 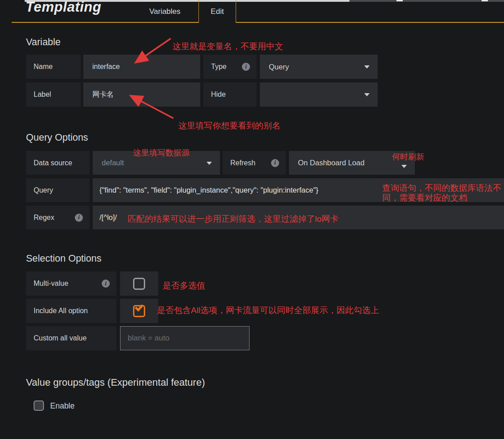 What do you see at coordinates (39, 406) in the screenshot?
I see `enable-checkbox` at bounding box center [39, 406].